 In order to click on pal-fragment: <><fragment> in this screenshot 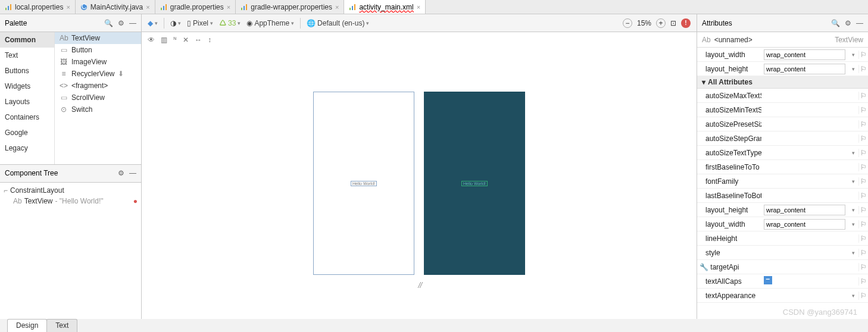, I will do `click(98, 86)`.